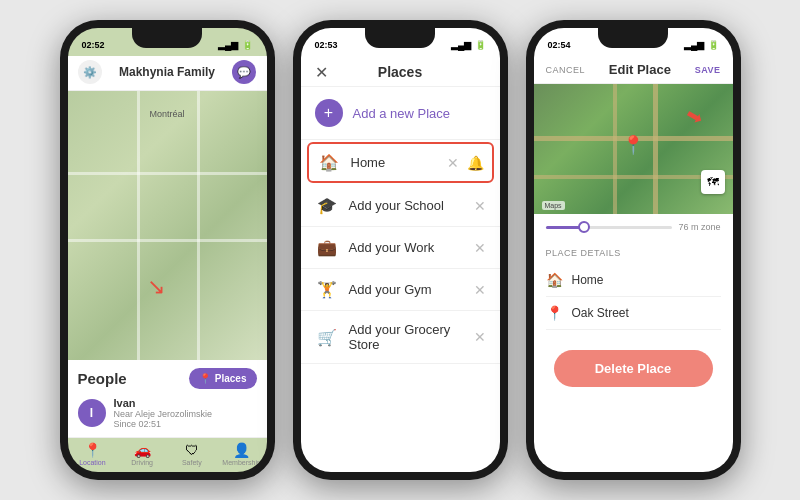 This screenshot has height=500, width=800. What do you see at coordinates (322, 72) in the screenshot?
I see `places-close-button: ✕` at bounding box center [322, 72].